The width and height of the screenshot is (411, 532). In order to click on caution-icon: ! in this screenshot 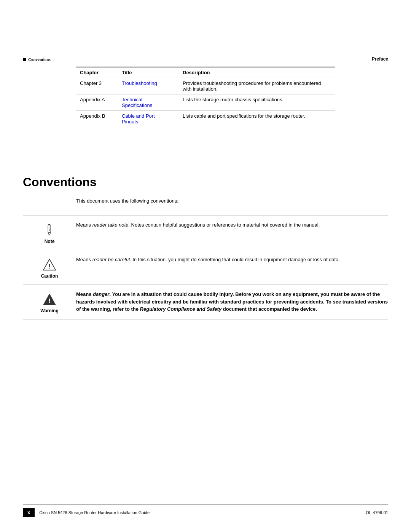, I will do `click(49, 265)`.